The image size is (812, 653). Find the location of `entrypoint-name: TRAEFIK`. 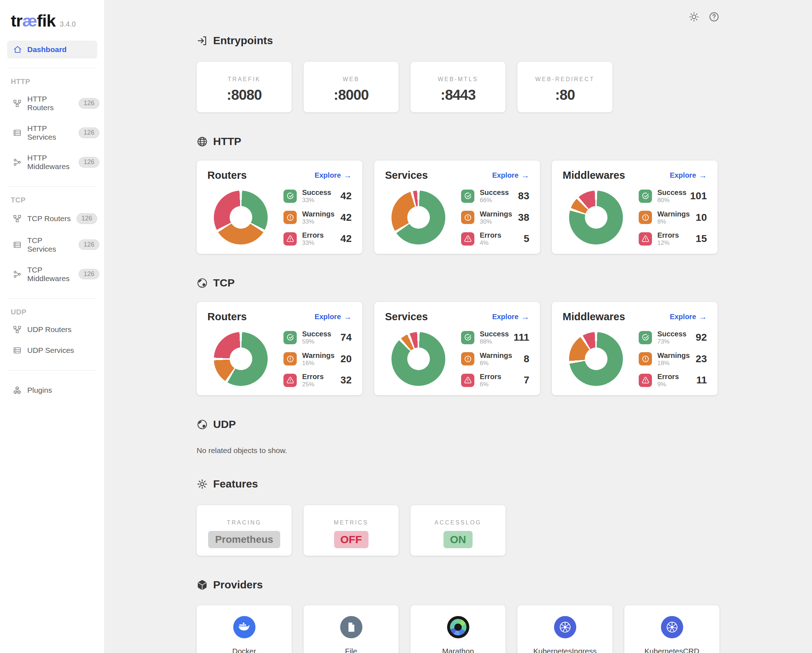

entrypoint-name: TRAEFIK is located at coordinates (244, 79).